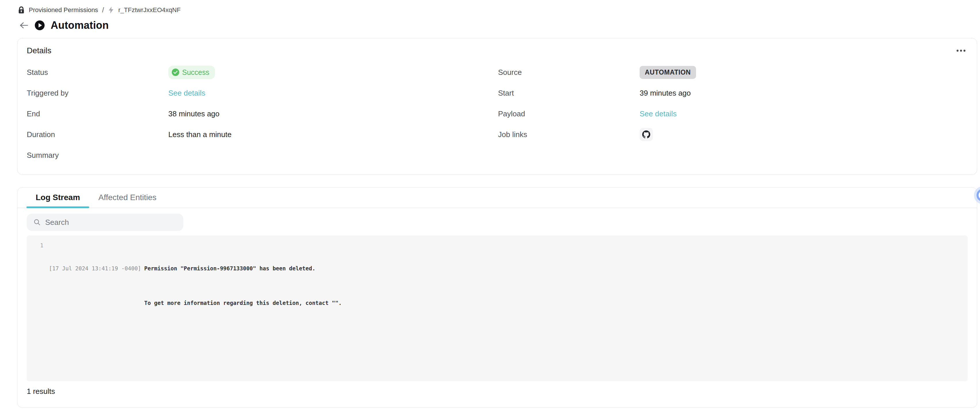  I want to click on lock-icon, so click(21, 10).